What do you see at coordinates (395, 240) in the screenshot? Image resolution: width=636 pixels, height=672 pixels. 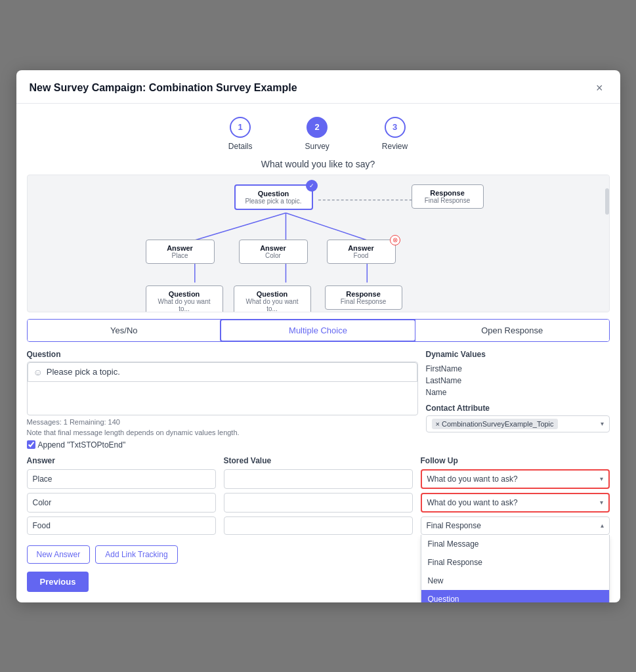 I see `delete-answer-icon: ⊗` at bounding box center [395, 240].